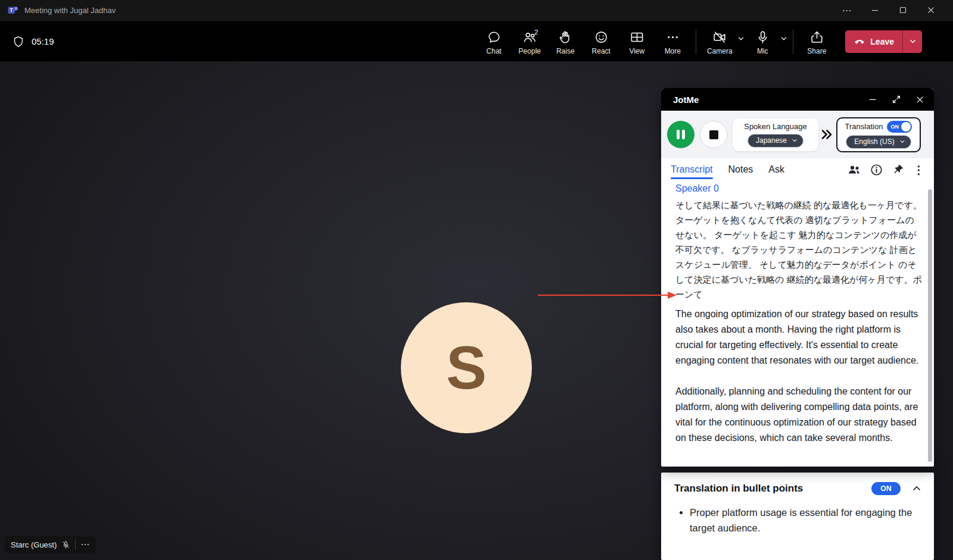 Image resolution: width=953 pixels, height=560 pixels. I want to click on target-language-value: English (US), so click(874, 142).